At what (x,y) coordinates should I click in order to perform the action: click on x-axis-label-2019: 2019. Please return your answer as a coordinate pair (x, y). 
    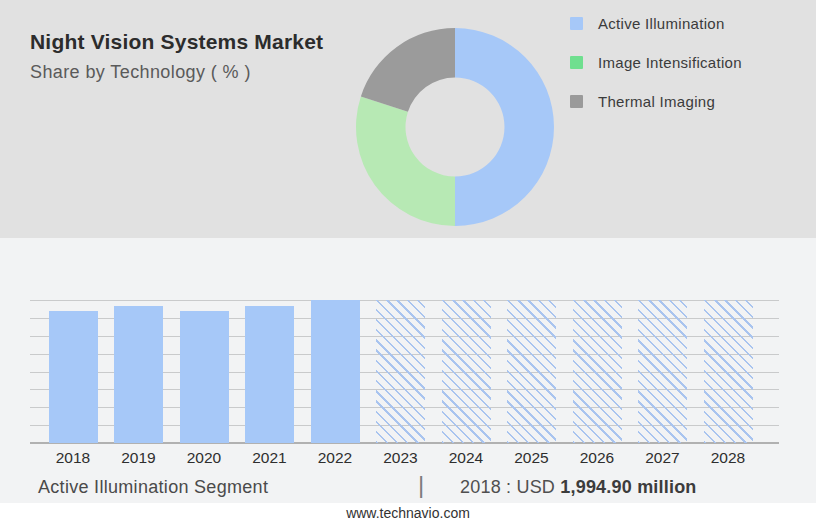
    Looking at the image, I should click on (139, 458).